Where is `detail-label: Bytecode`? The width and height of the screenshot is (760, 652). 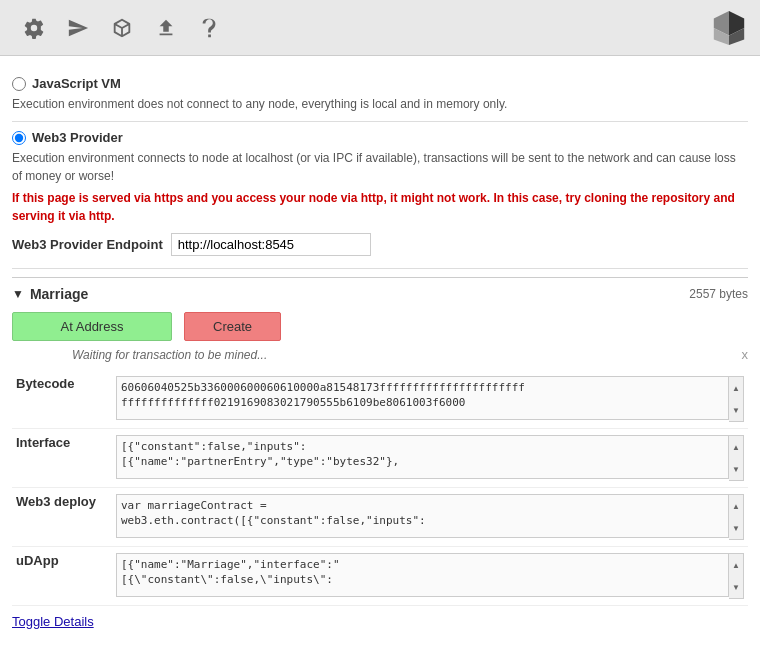 detail-label: Bytecode is located at coordinates (62, 400).